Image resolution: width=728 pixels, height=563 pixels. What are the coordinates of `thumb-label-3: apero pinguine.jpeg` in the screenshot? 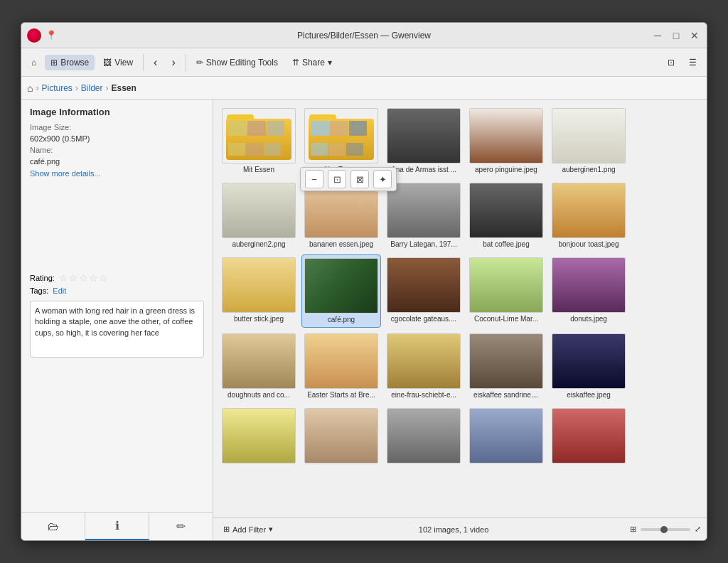 It's located at (506, 170).